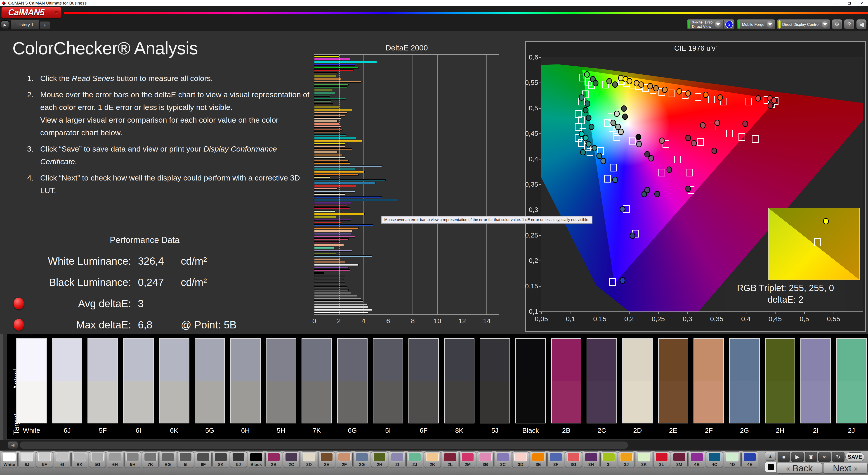  I want to click on swatch-button-8k: 8K, so click(221, 460).